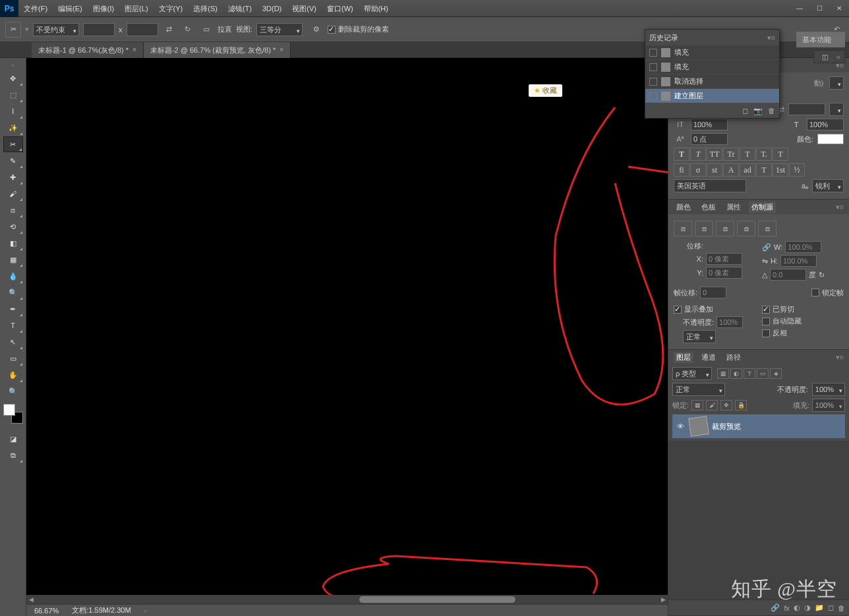 This screenshot has height=616, width=849. I want to click on eraser-tool: ◧, so click(13, 243).